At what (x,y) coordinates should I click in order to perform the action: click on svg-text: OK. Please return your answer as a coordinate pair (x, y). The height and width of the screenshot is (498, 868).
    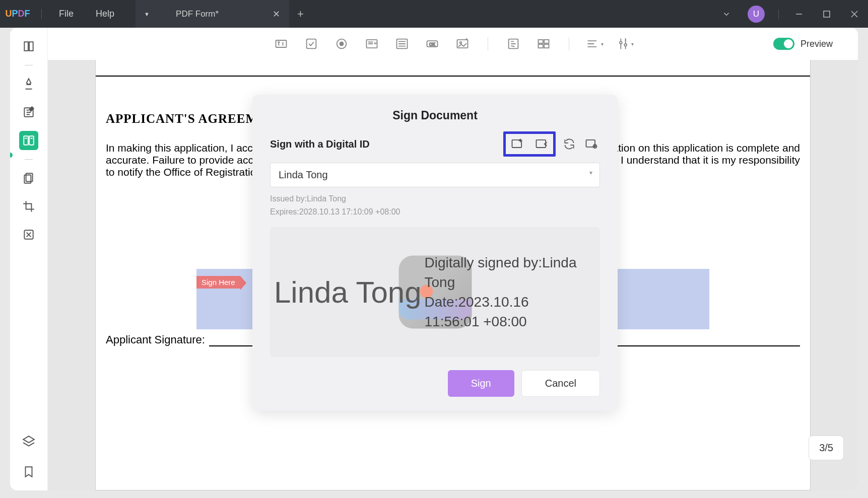
    Looking at the image, I should click on (432, 44).